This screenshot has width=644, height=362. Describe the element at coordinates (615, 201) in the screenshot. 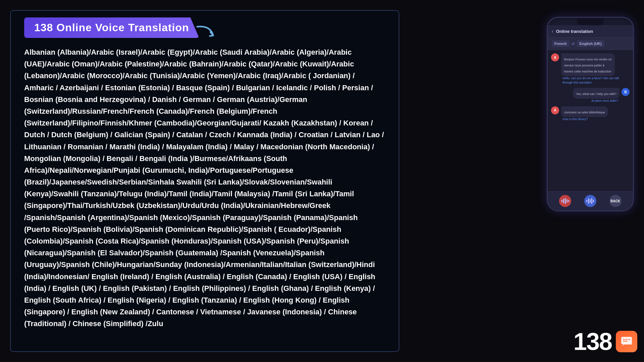

I see `back-button: BACK` at that location.